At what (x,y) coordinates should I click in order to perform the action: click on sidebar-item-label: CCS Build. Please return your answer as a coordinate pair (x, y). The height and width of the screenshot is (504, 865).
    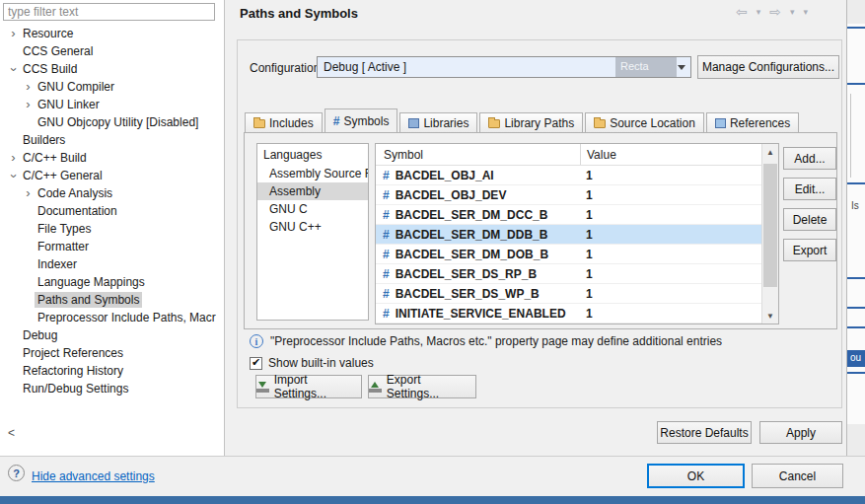
    Looking at the image, I should click on (49, 69).